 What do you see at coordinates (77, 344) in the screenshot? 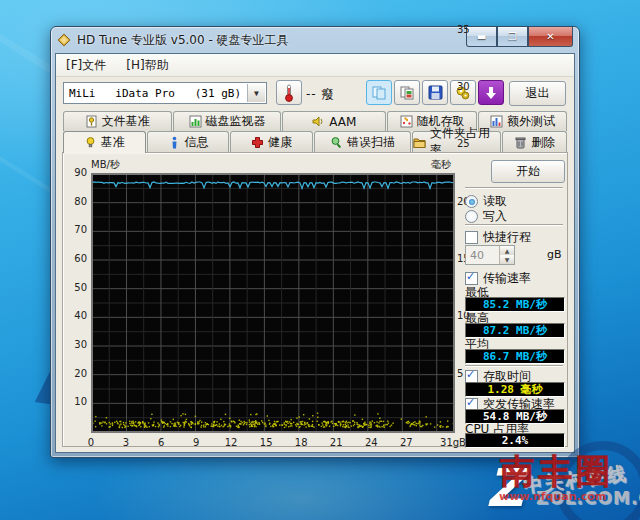
I see `y-axis-tick: 30` at bounding box center [77, 344].